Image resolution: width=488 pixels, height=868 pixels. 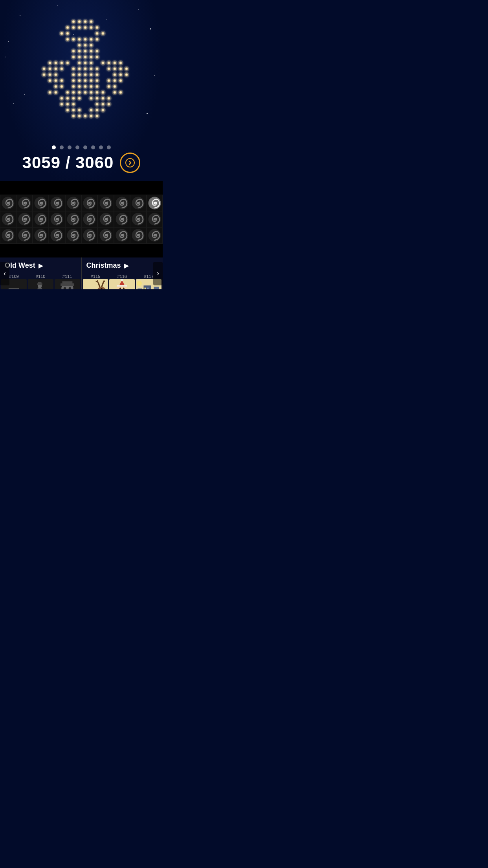 I want to click on puzzle-115-number: #115, so click(x=96, y=276).